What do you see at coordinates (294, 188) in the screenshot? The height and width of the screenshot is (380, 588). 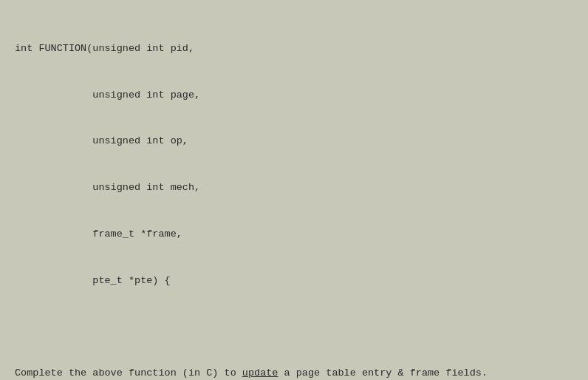 I see `code-line-4: unsigned int mech,` at bounding box center [294, 188].